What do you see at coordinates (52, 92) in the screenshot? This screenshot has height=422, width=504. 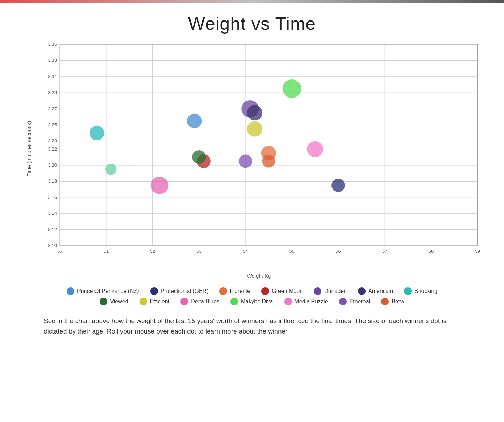 I see `svg-text: 3.29` at bounding box center [52, 92].